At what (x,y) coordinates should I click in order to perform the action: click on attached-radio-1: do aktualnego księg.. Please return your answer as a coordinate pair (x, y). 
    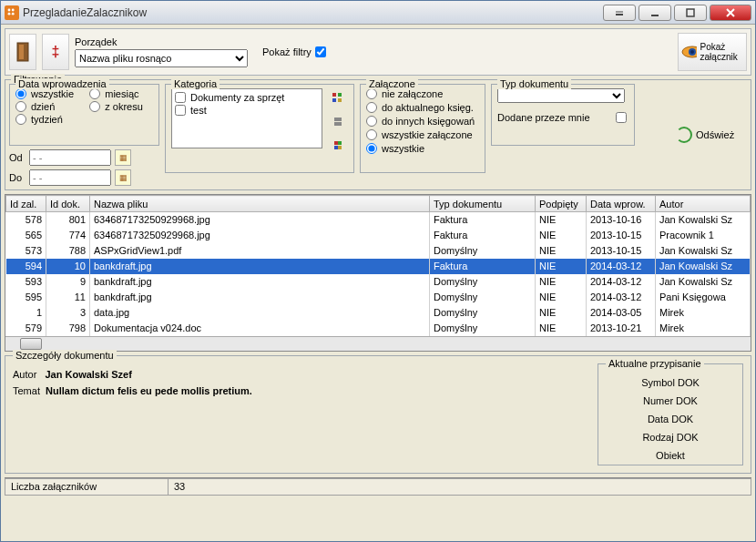
    Looking at the image, I should click on (423, 107).